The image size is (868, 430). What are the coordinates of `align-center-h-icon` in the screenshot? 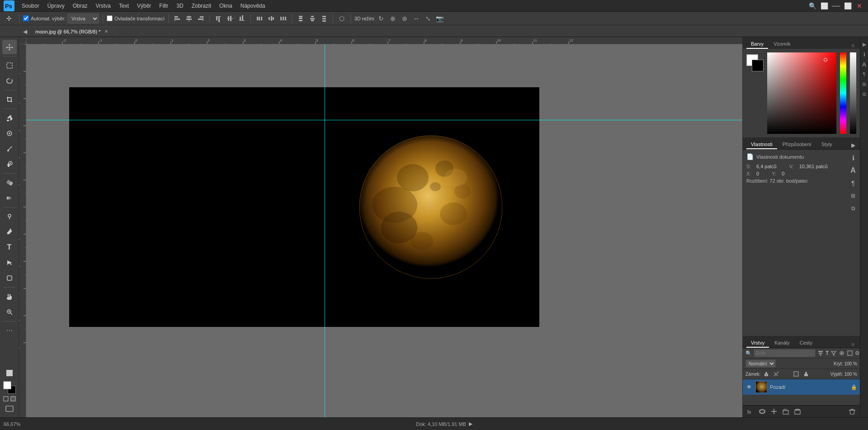 It's located at (189, 19).